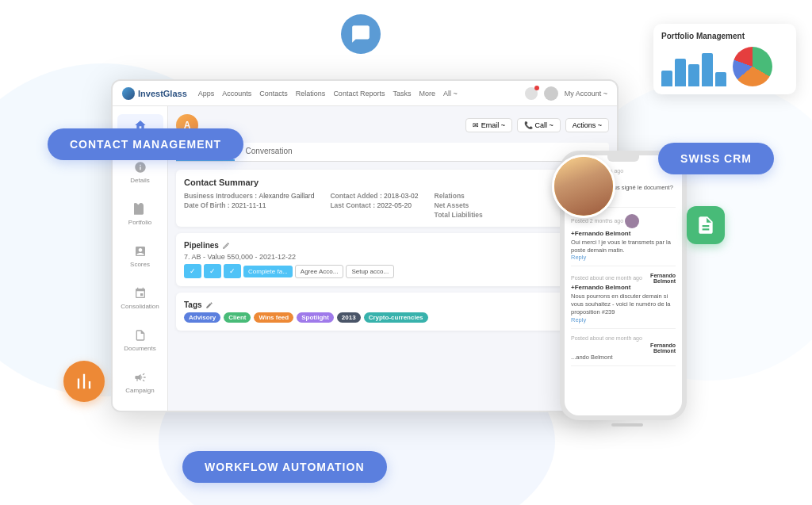 This screenshot has width=812, height=505. I want to click on sidebar-item-campaign: Campaign, so click(140, 382).